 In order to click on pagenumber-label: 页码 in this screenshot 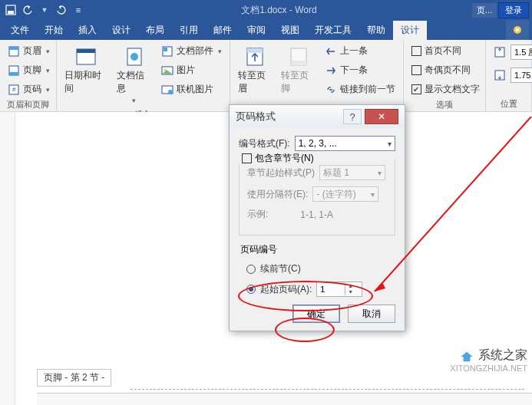, I will do `click(32, 89)`.